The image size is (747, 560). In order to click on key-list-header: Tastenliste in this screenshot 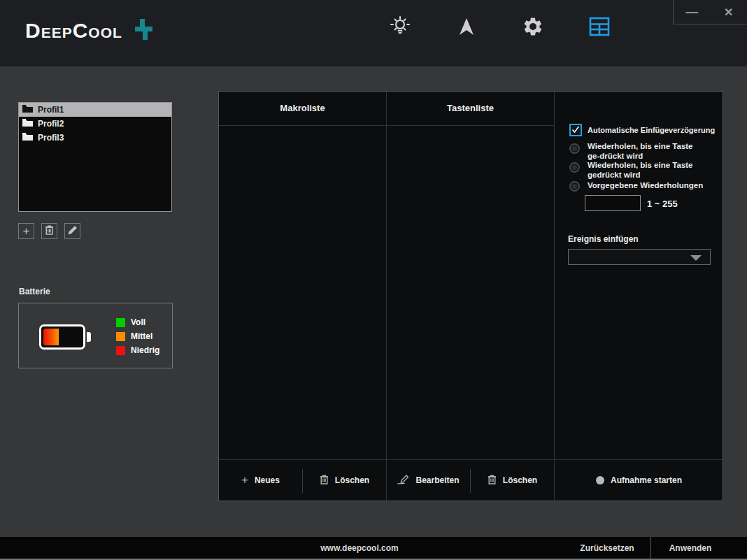, I will do `click(470, 108)`.